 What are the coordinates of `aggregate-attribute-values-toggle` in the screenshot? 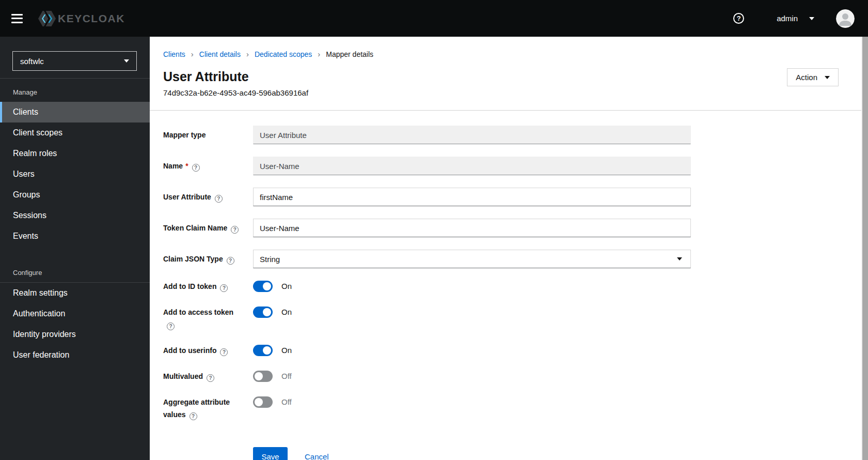 It's located at (263, 402).